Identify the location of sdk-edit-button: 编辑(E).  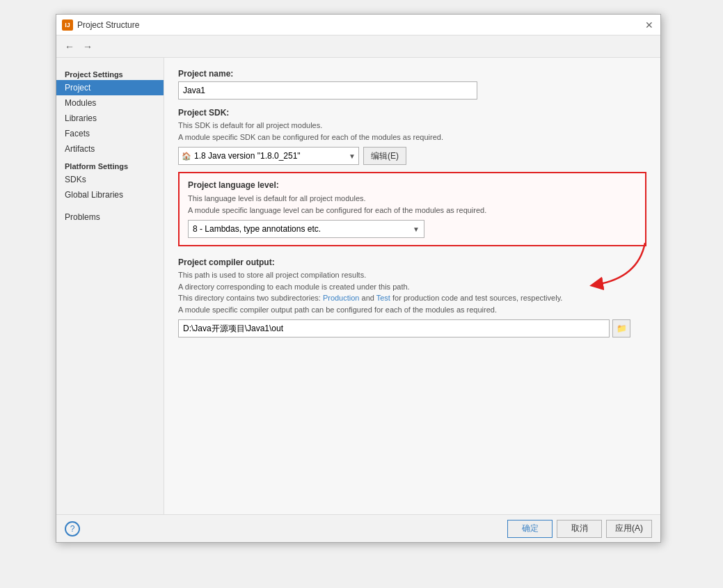
(385, 156).